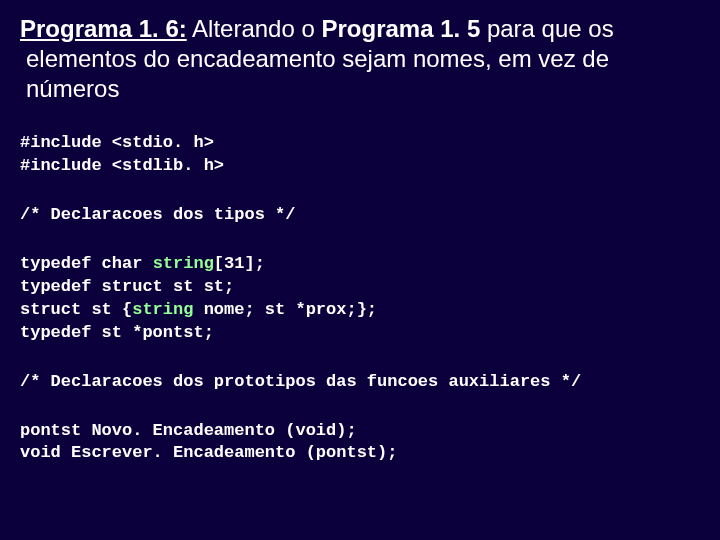 The height and width of the screenshot is (540, 720). I want to click on code-line: pontst Novo. Encadeamento (void);, so click(188, 430).